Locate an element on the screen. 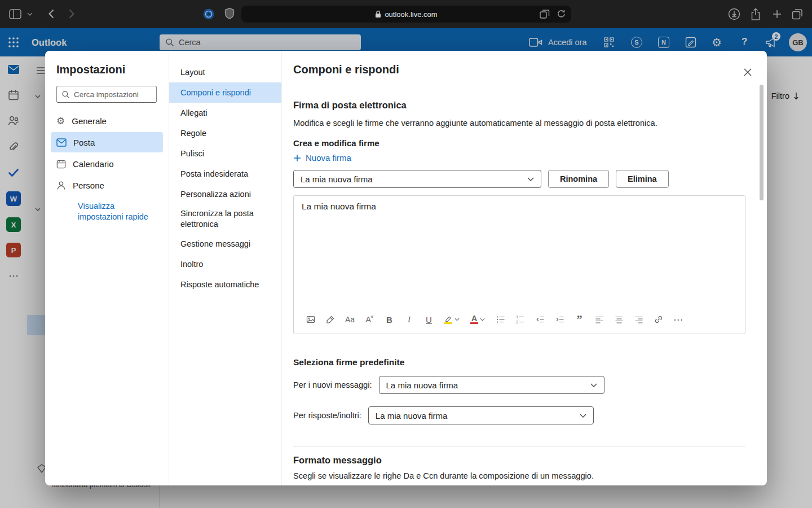 This screenshot has width=812, height=508. category-label: Generale is located at coordinates (89, 121).